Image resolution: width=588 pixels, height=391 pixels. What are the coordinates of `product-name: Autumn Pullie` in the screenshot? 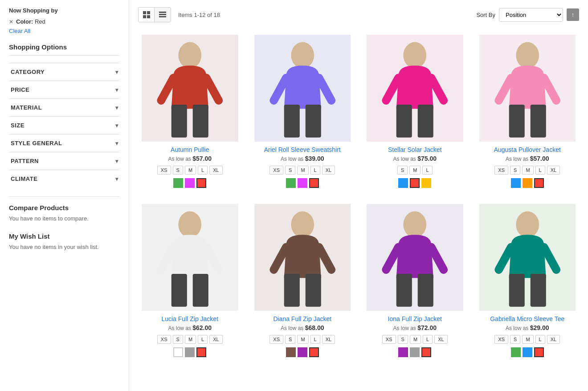 It's located at (190, 150).